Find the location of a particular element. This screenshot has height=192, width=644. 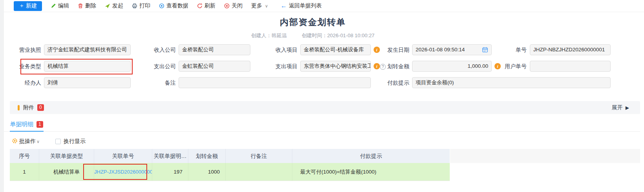

created-time-label: 创建时间： is located at coordinates (315, 35).